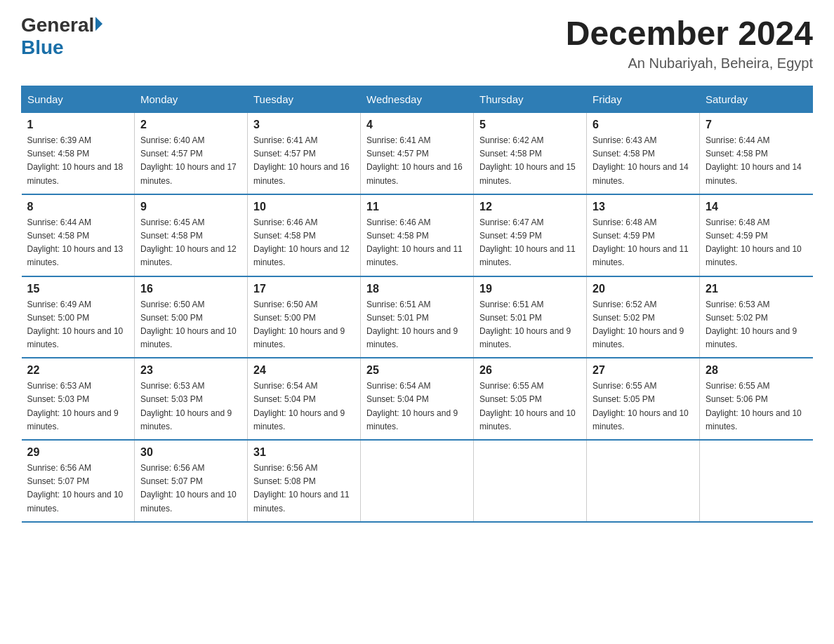 The image size is (834, 644). What do you see at coordinates (530, 161) in the screenshot?
I see `day-info: Sunrise: 6:42 AM Sunset: 4:58 PM Dayligh…` at bounding box center [530, 161].